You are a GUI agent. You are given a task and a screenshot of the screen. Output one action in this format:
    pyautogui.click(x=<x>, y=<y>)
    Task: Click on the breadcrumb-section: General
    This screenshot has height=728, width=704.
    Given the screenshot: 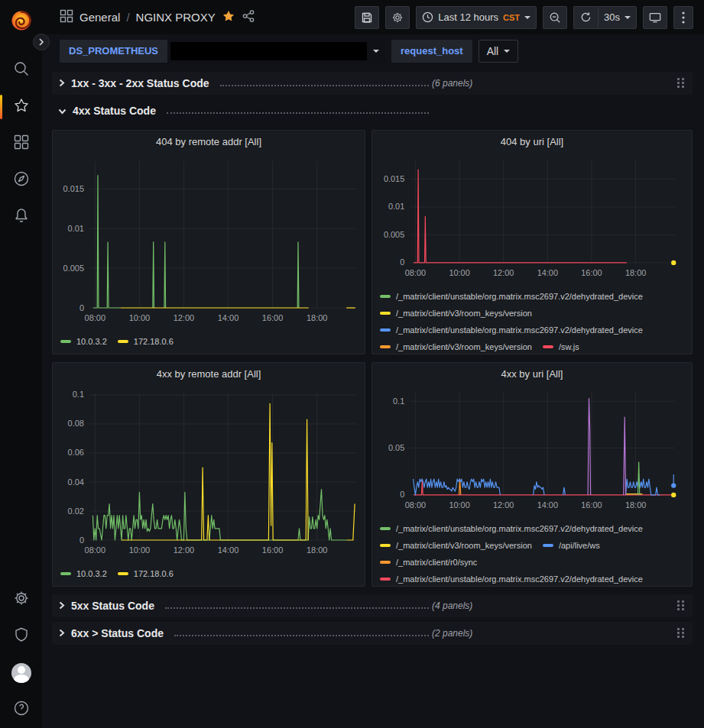 What is the action you would take?
    pyautogui.click(x=99, y=17)
    